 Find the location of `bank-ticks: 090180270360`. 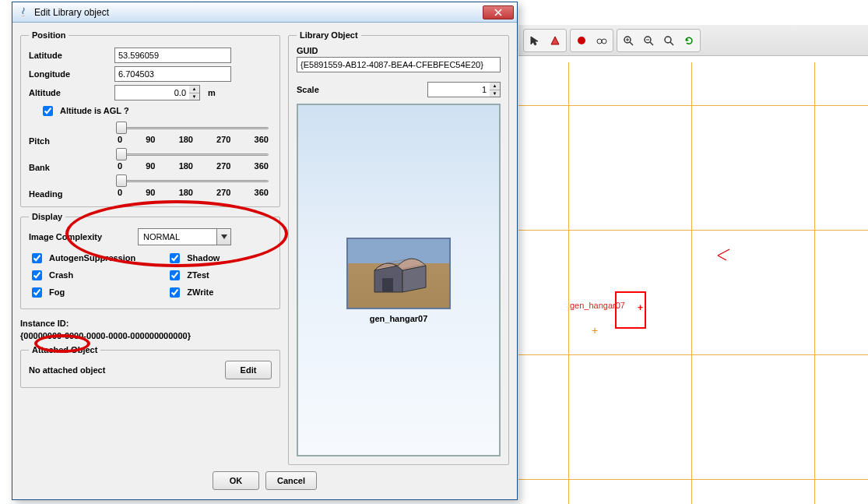

bank-ticks: 090180270360 is located at coordinates (193, 166).